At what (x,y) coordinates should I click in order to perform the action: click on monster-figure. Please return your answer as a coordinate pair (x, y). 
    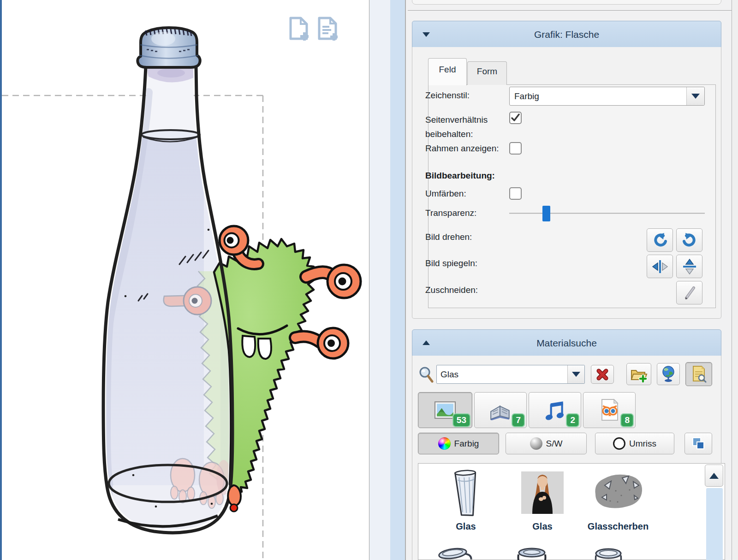
    Looking at the image, I should click on (287, 365).